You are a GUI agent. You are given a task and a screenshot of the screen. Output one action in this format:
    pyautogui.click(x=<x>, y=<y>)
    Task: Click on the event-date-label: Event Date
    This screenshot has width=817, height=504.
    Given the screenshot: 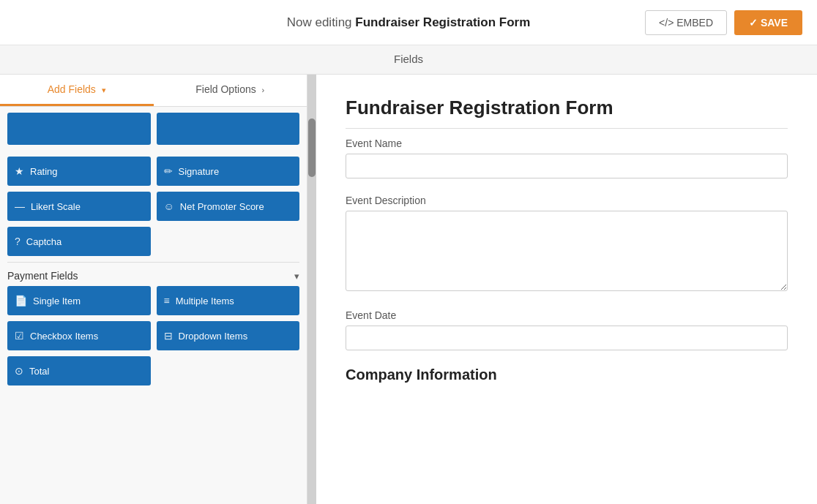 What is the action you would take?
    pyautogui.click(x=567, y=315)
    